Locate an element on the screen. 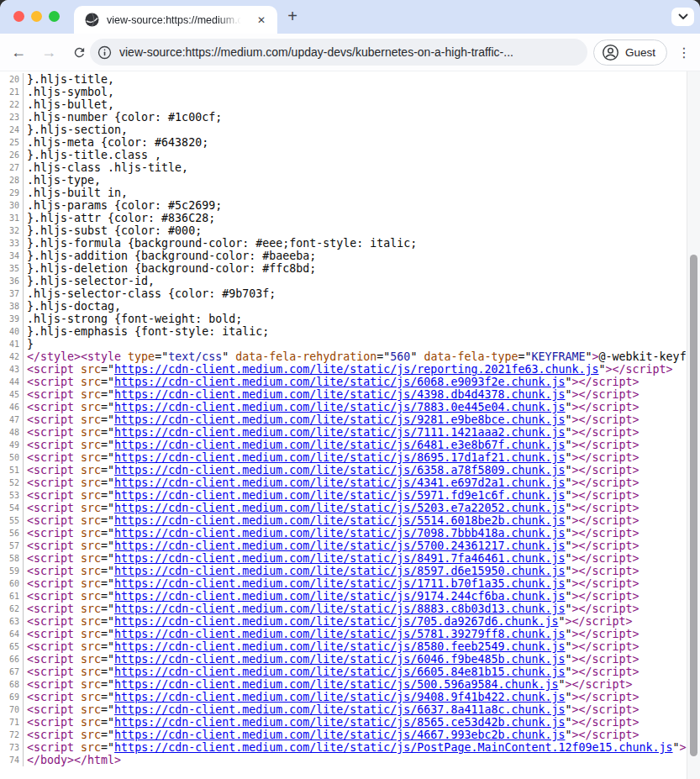  source-line: 22.hljs-bullet, is located at coordinates (350, 104).